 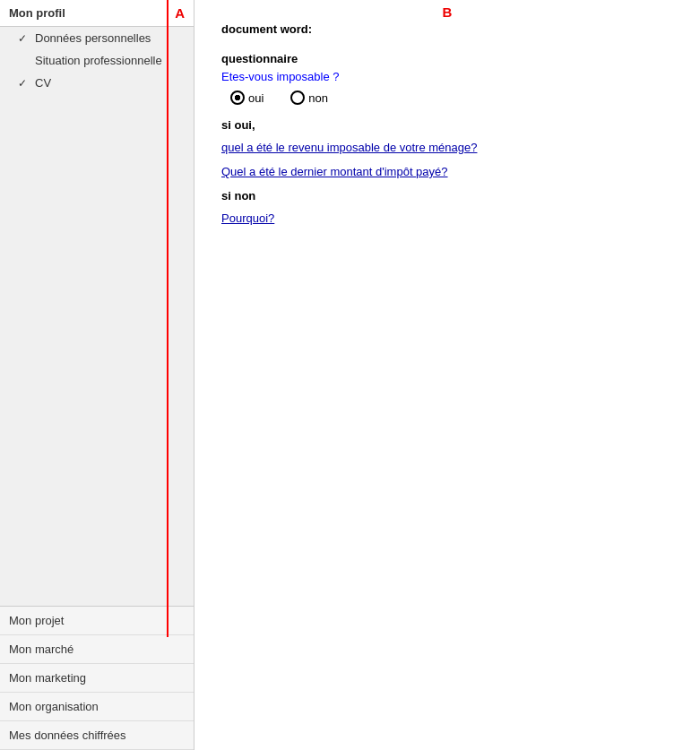 What do you see at coordinates (247, 98) in the screenshot?
I see `radio-option-oui: oui` at bounding box center [247, 98].